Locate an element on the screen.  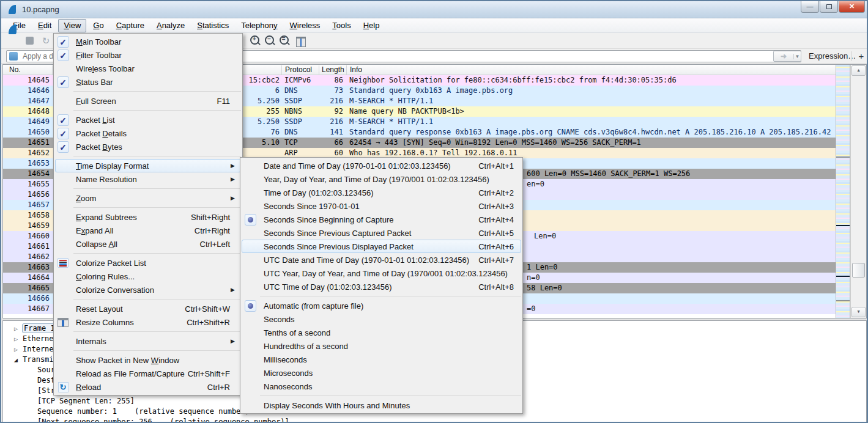
time-submenu-item-year-day-of-year-and-time-of-day-1970-001-01-02-03-123456: Year, Day of Year, and Time of Day (1970… is located at coordinates (382, 179).